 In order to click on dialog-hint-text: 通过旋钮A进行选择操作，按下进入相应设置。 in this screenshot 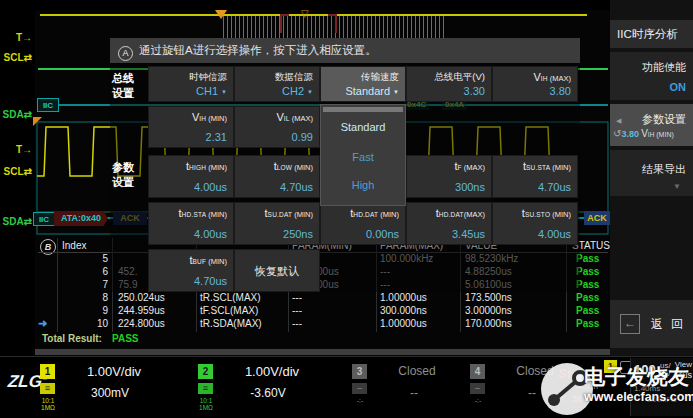, I will do `click(258, 50)`.